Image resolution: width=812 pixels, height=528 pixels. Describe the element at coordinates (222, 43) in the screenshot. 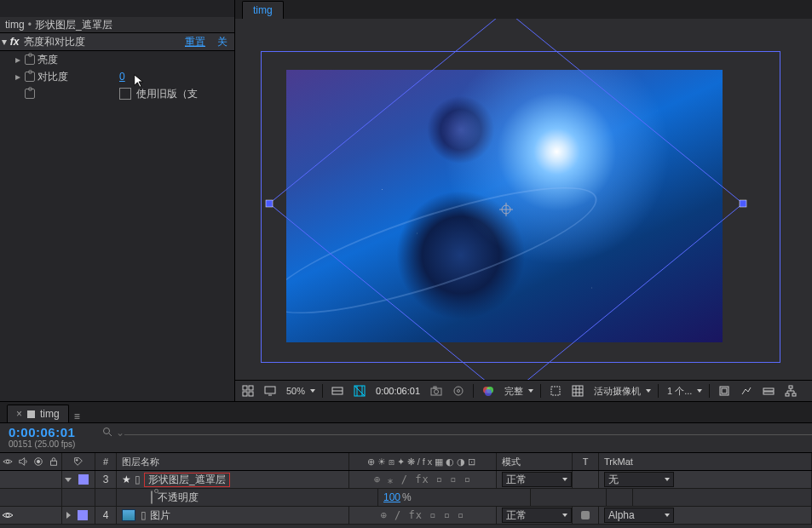

I see `fx-close-button: 关` at that location.